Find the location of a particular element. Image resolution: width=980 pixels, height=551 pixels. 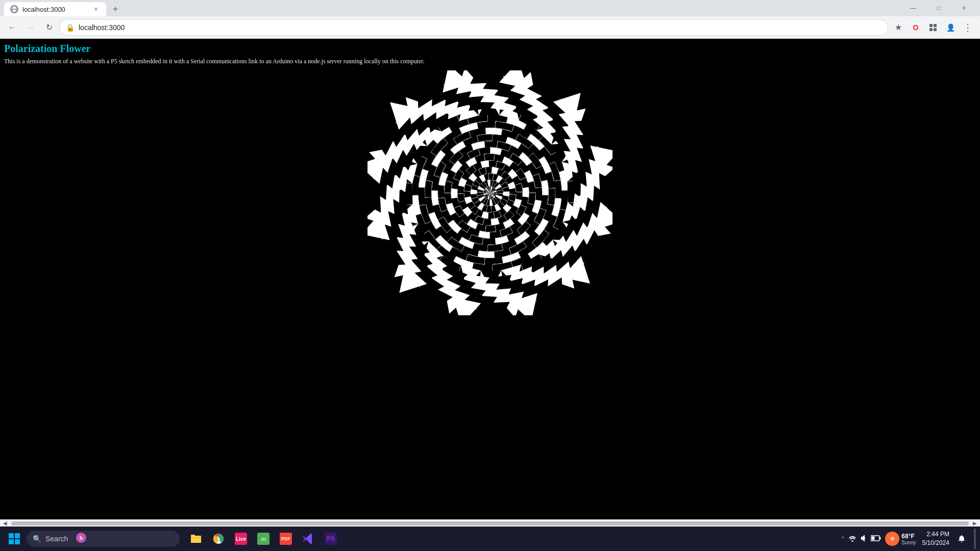

search-icon: 🔍 is located at coordinates (37, 539).